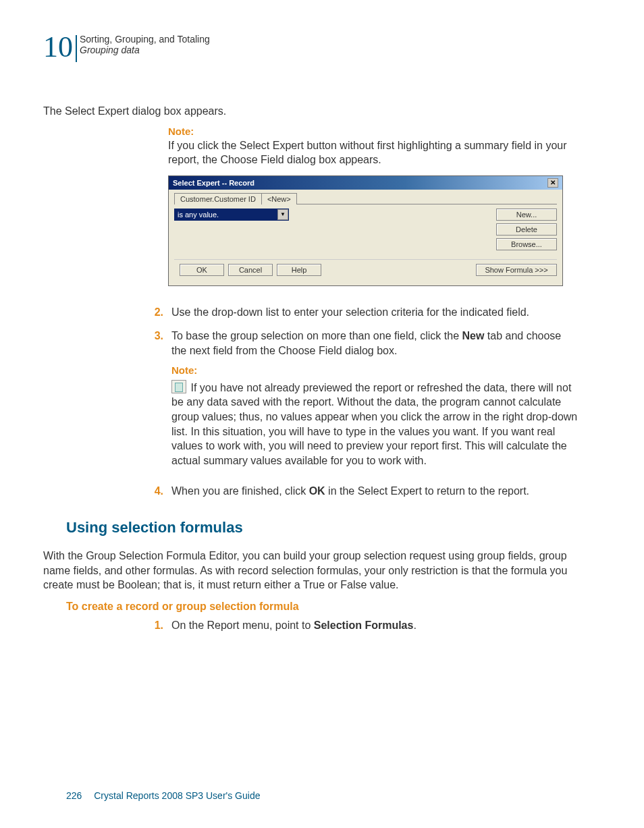 The image size is (644, 828). I want to click on criteria-dropdown: is any value. ▼, so click(232, 215).